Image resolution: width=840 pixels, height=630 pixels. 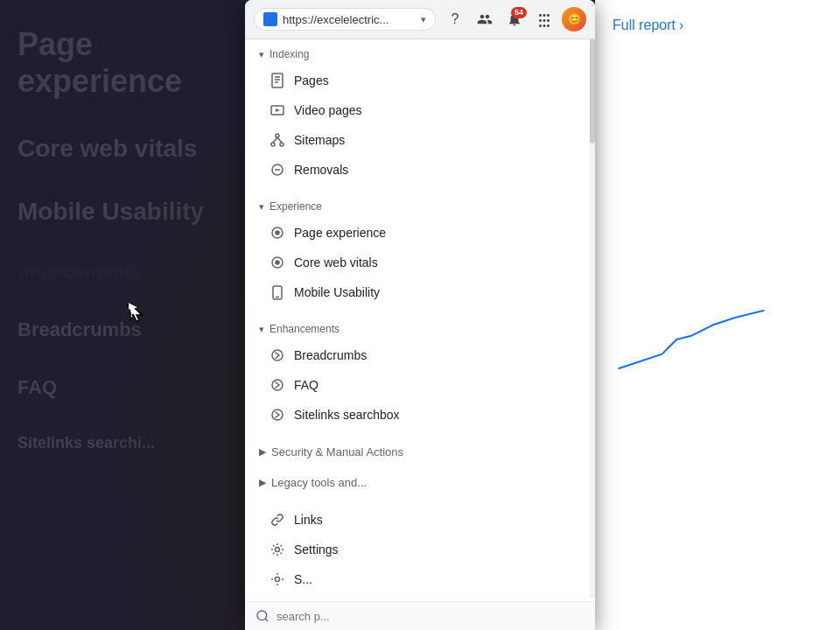 I want to click on legacy-section-header: ▶ Legacy tools and..., so click(x=420, y=483).